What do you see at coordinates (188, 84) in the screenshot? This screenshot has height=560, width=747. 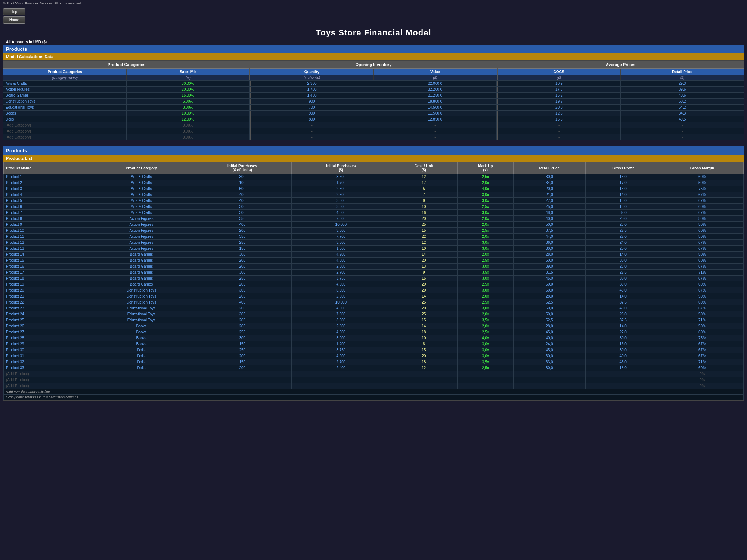 I see `cat-cell: 30,00%` at bounding box center [188, 84].